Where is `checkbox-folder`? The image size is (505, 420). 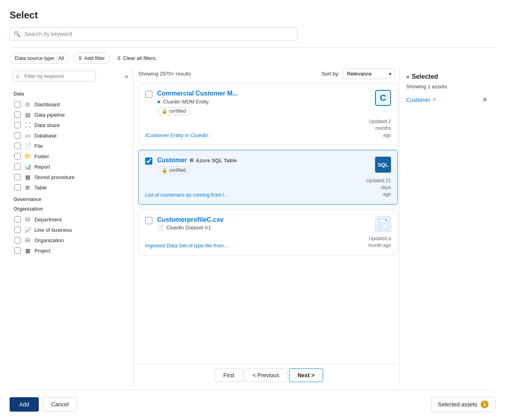
checkbox-folder is located at coordinates (18, 156).